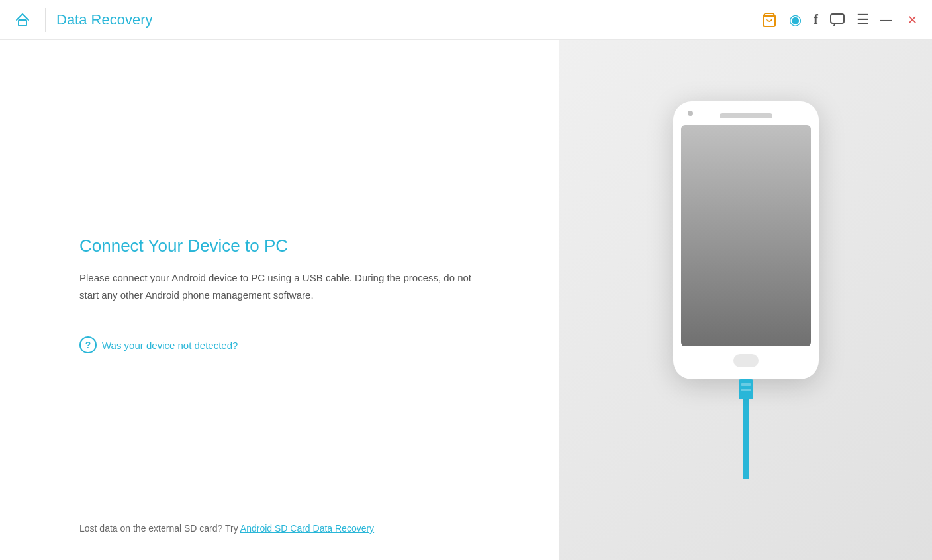 The width and height of the screenshot is (932, 560). Describe the element at coordinates (746, 240) in the screenshot. I see `phone-body` at that location.